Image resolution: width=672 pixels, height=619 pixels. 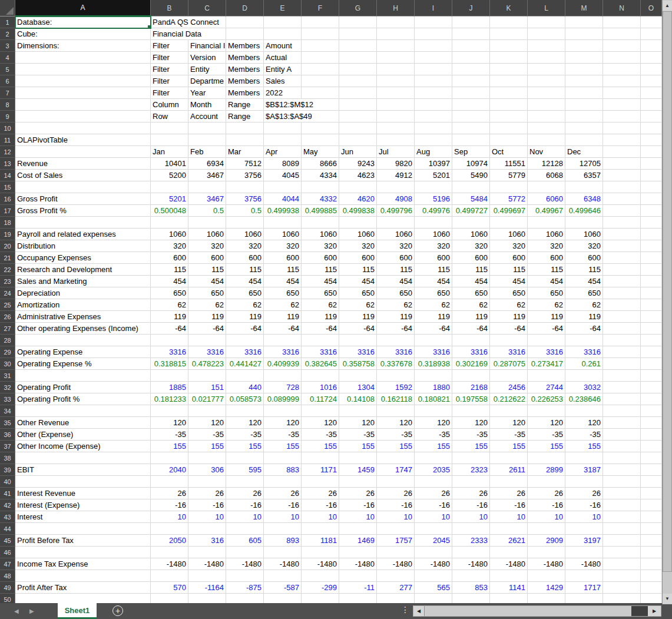 I want to click on cell-N33, so click(x=622, y=399).